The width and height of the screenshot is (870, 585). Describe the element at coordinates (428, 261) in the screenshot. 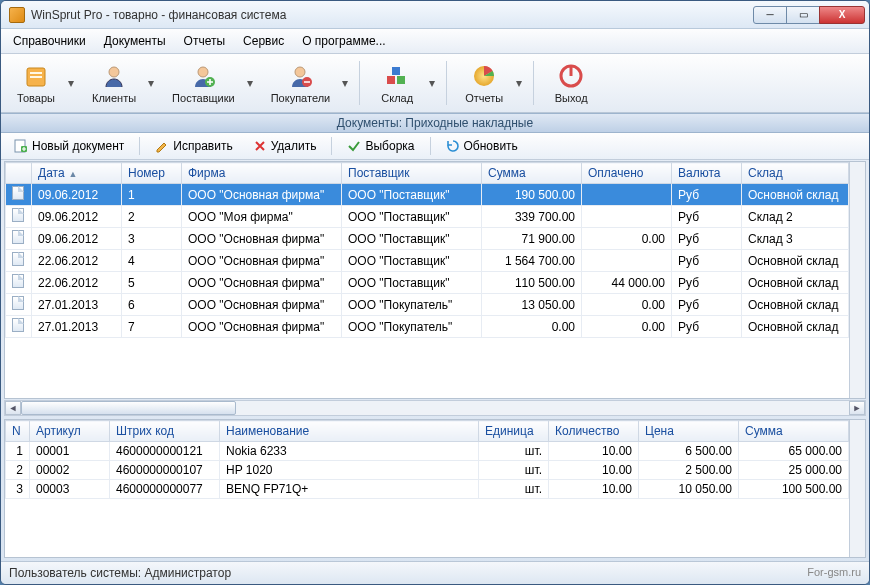

I see `table-row: 22.06.20124ООО "Основная фирма"ООО "Пост…` at that location.